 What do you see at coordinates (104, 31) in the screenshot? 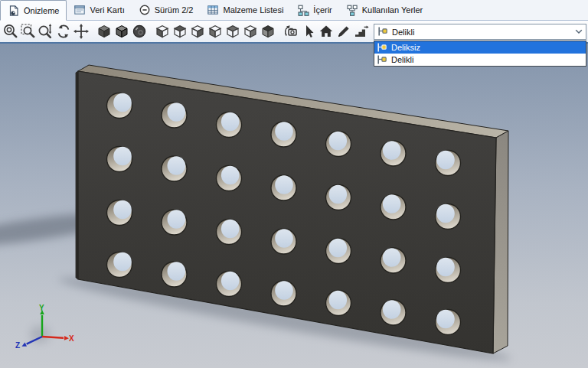
I see `shaded-icon` at bounding box center [104, 31].